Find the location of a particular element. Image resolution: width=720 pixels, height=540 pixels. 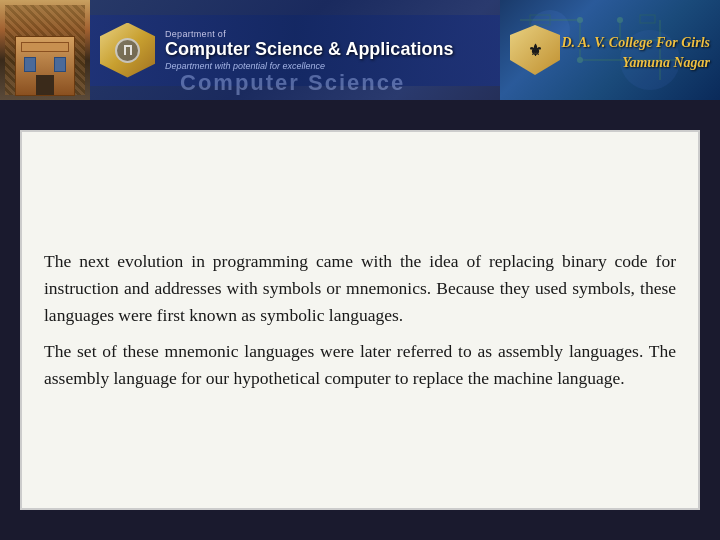

dept-small-label: Department of is located at coordinates (309, 34).